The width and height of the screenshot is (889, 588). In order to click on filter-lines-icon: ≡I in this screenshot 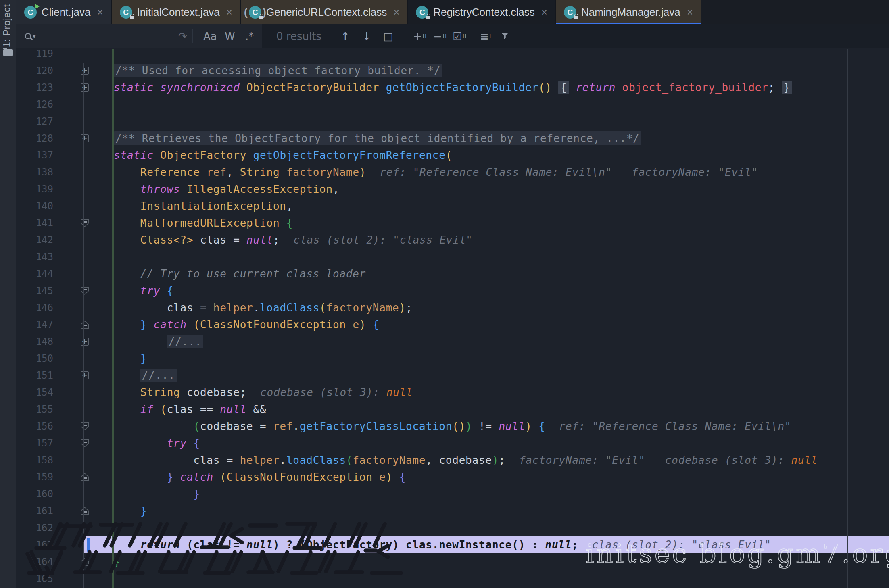, I will do `click(486, 36)`.